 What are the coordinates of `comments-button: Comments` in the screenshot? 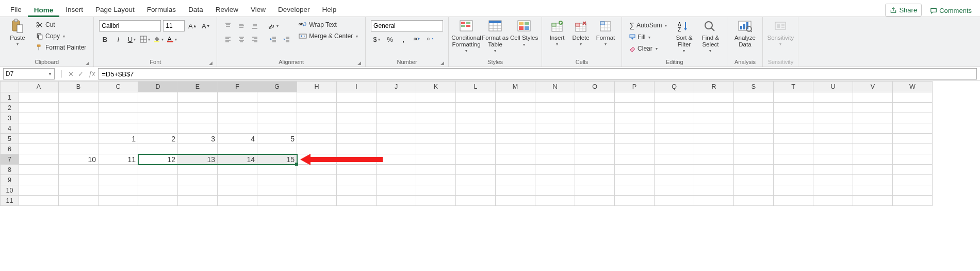 It's located at (951, 10).